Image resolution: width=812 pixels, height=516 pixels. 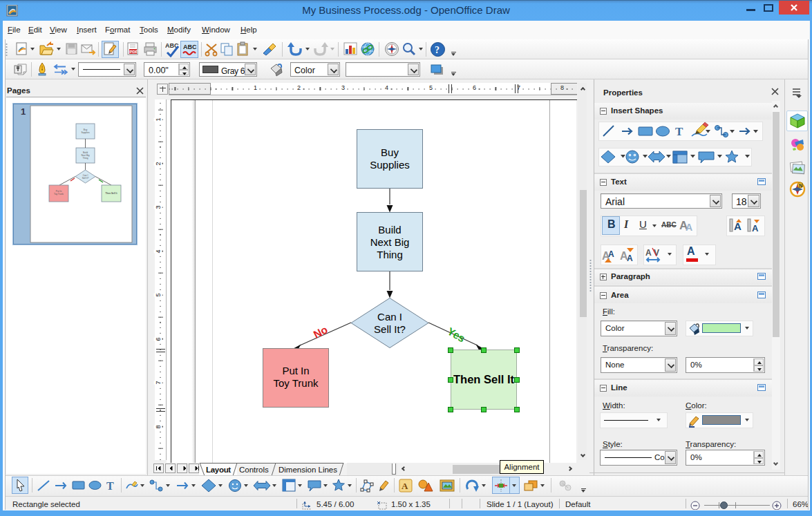 What do you see at coordinates (456, 335) in the screenshot?
I see `svg-text: Yes` at bounding box center [456, 335].